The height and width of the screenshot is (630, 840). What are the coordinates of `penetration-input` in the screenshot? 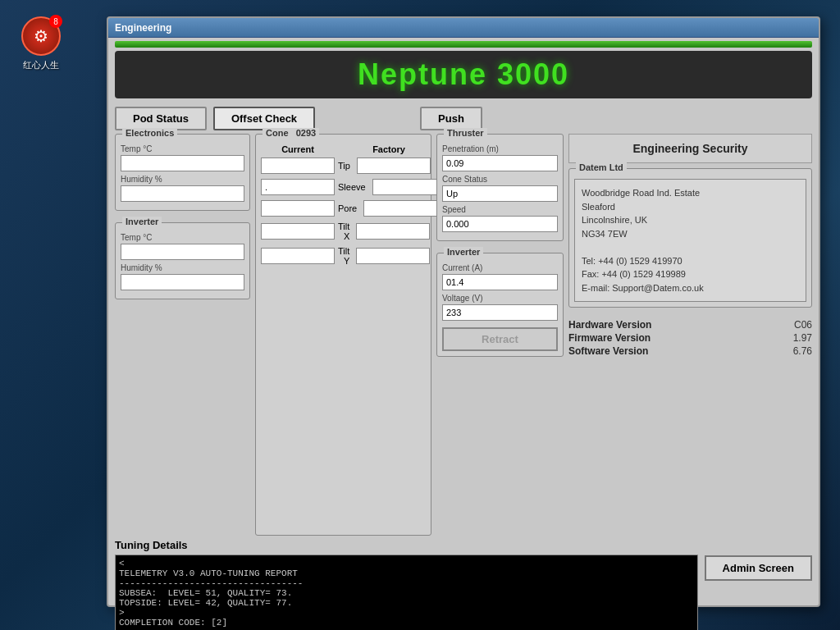 It's located at (500, 163).